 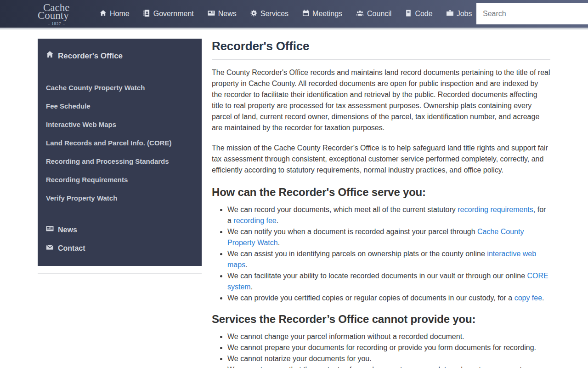 What do you see at coordinates (381, 319) in the screenshot?
I see `cannot-heading: Services the Recorder’s Office cannot pr…` at bounding box center [381, 319].